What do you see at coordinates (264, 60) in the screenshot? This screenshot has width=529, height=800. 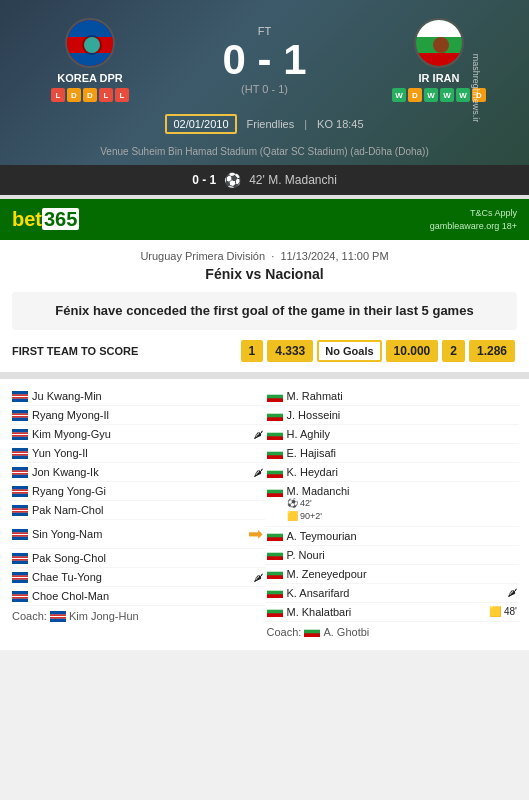 I see `score-center: FT 0 - 1 (HT 0 - 1)` at bounding box center [264, 60].